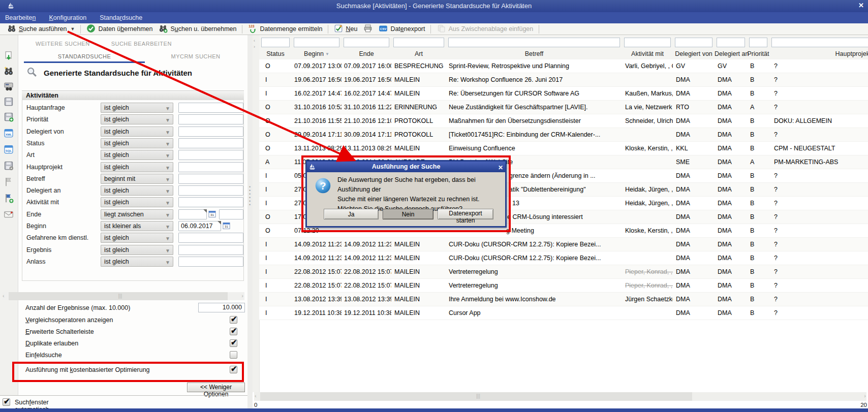 This screenshot has width=868, height=412. What do you see at coordinates (419, 43) in the screenshot?
I see `column-filter-input-art` at bounding box center [419, 43].